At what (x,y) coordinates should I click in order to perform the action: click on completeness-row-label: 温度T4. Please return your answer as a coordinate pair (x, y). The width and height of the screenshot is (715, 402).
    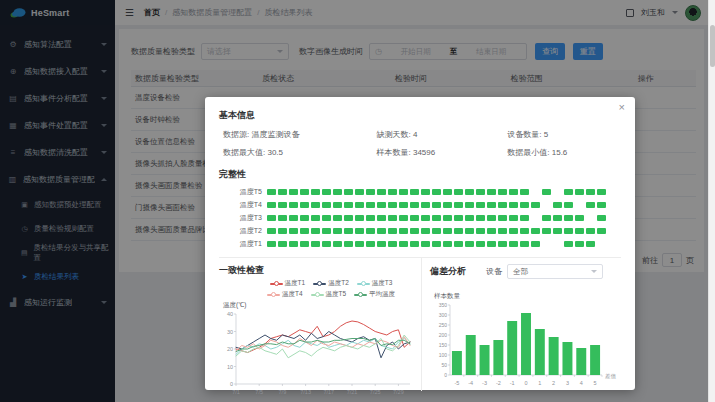
    Looking at the image, I should click on (243, 205).